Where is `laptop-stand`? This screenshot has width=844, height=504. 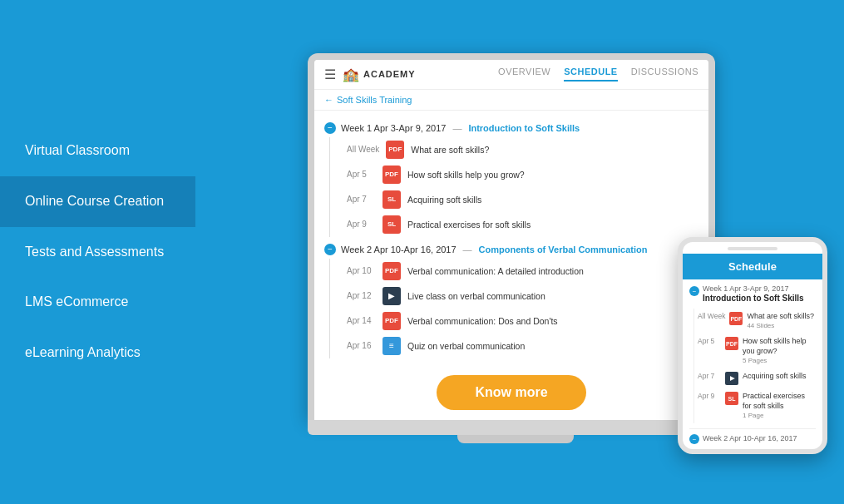
laptop-stand is located at coordinates (516, 439).